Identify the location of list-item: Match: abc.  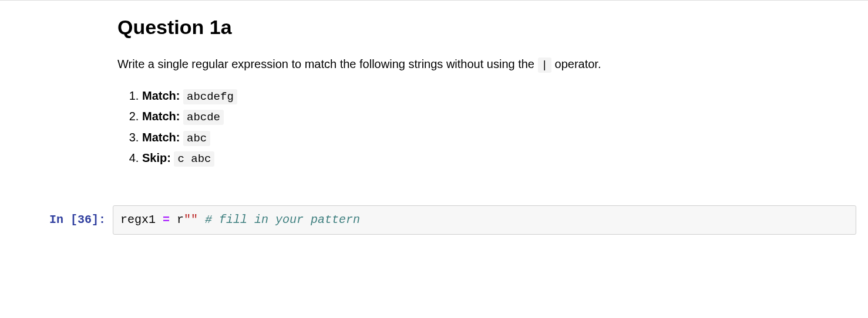
(499, 138).